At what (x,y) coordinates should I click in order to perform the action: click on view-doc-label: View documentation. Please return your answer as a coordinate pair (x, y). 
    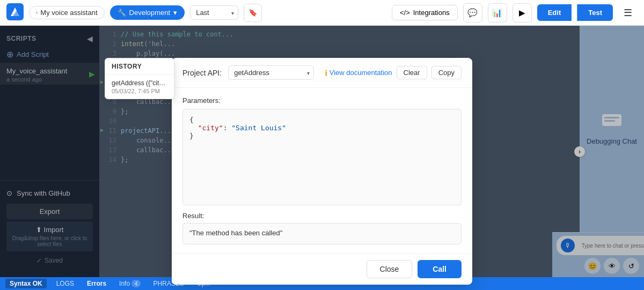
    Looking at the image, I should click on (361, 73).